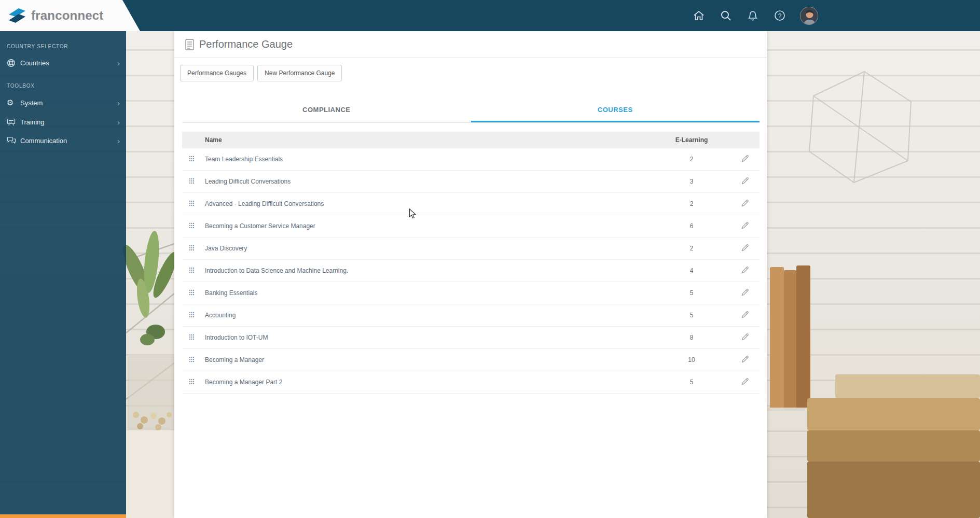 The height and width of the screenshot is (518, 980). I want to click on course-name: Java Discovery, so click(426, 249).